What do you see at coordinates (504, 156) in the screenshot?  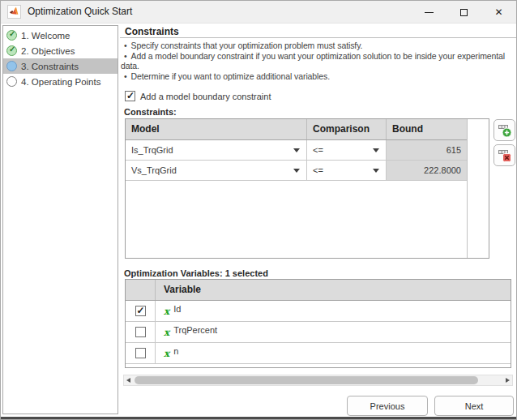 I see `delete-constraint-button` at bounding box center [504, 156].